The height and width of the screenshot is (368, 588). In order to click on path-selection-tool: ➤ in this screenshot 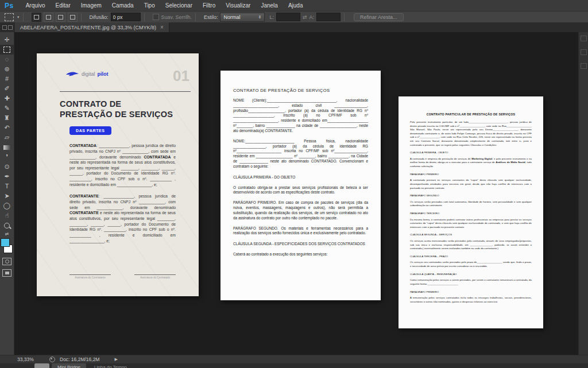, I will do `click(7, 196)`.